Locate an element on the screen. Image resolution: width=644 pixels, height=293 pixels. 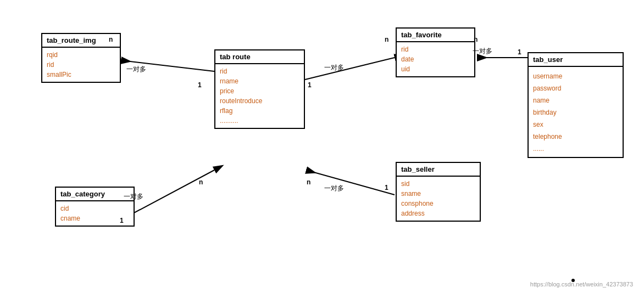
field-sex: sex is located at coordinates (576, 125).